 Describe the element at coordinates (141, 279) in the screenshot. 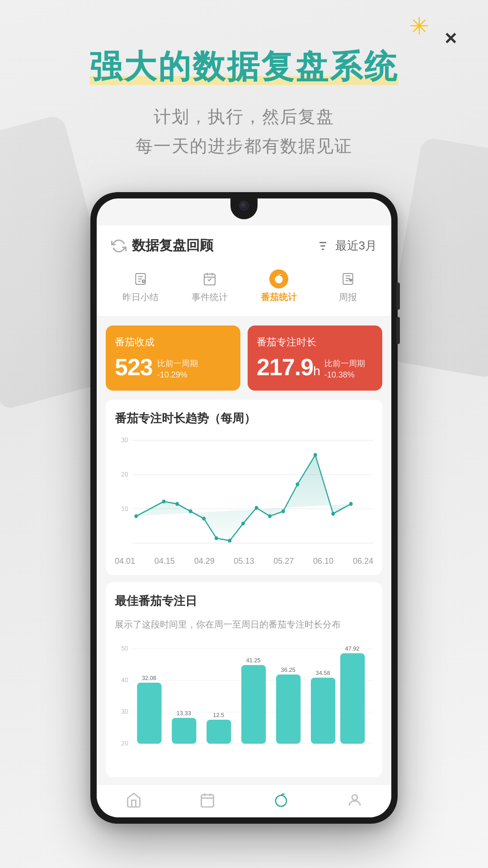

I see `tab-yesterday-icon` at that location.